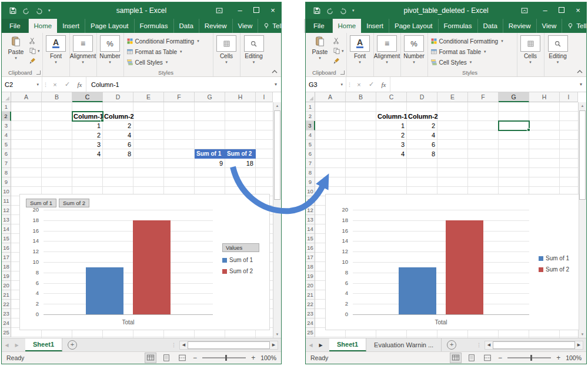  What do you see at coordinates (6, 116) in the screenshot?
I see `row-header-2: 2` at bounding box center [6, 116].